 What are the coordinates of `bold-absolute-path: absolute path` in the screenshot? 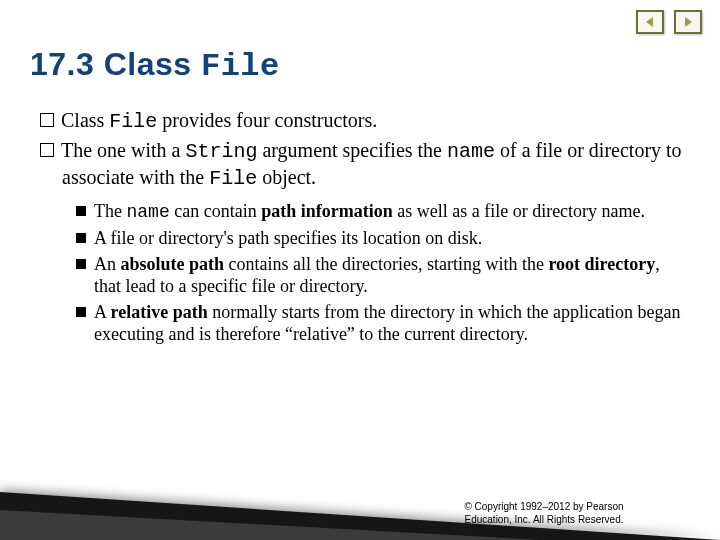 It's located at (173, 264).